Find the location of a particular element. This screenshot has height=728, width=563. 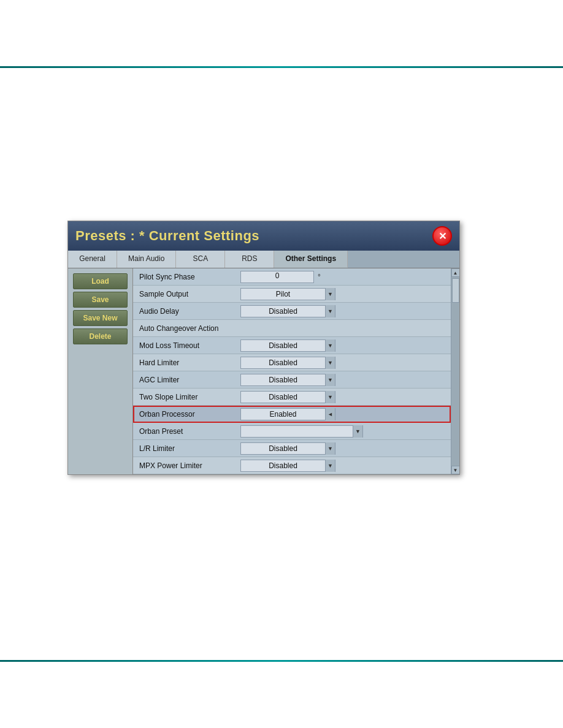

dropdown-hard-limiter-value: Disabled is located at coordinates (283, 363).